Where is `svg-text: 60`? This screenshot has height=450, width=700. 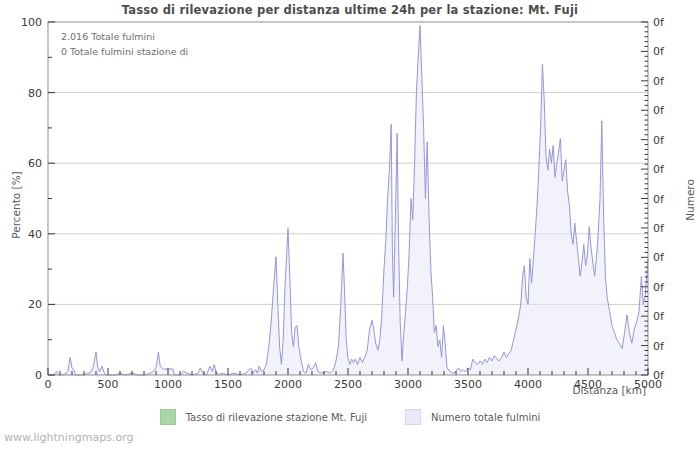
svg-text: 60 is located at coordinates (35, 164).